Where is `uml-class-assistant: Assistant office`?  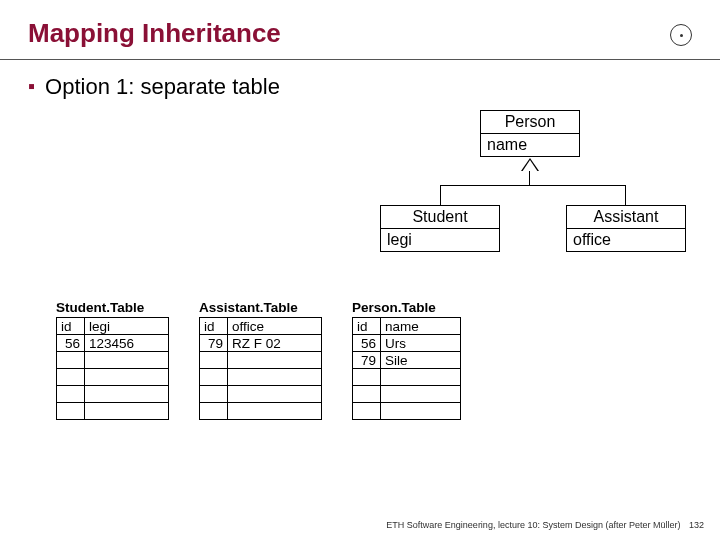
uml-class-assistant: Assistant office is located at coordinates (626, 228).